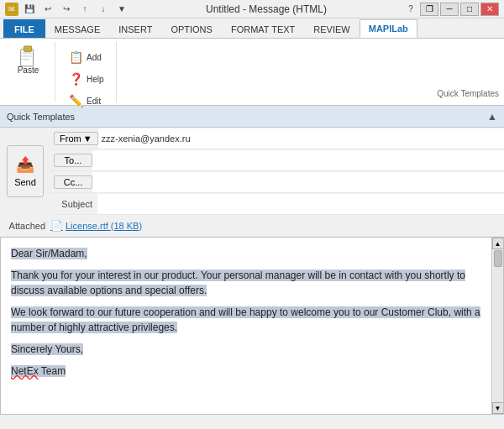 This screenshot has height=429, width=504. What do you see at coordinates (25, 171) in the screenshot?
I see `send-button: 📤 Send` at bounding box center [25, 171].